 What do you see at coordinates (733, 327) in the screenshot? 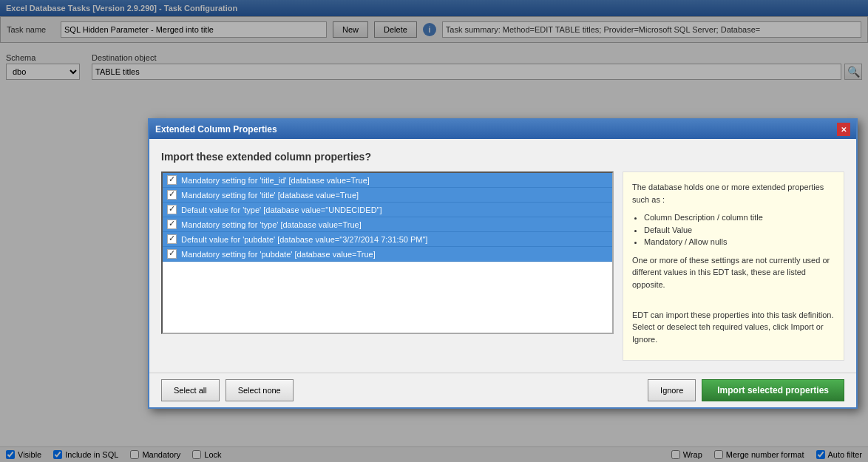
I see `info-line3: EDT can import these properties into thi…` at bounding box center [733, 327].